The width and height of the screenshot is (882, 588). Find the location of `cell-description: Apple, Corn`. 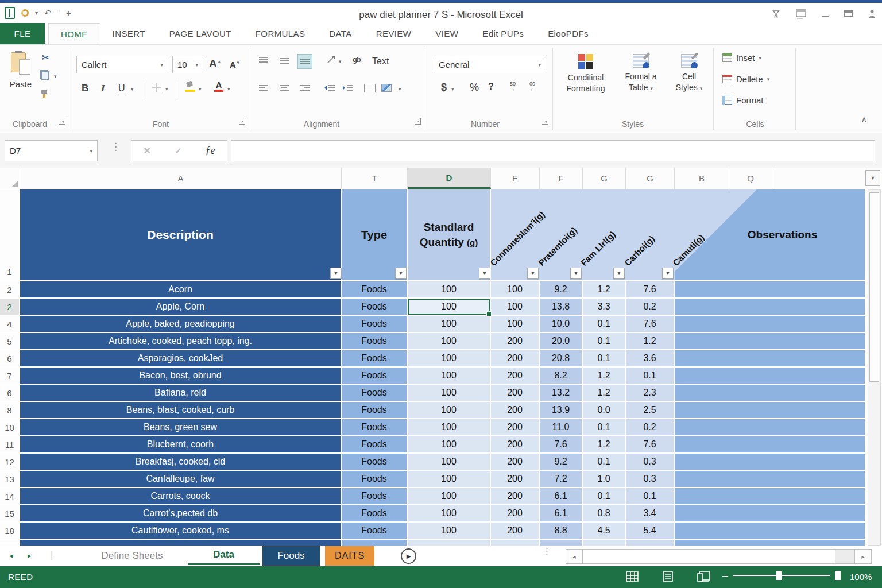

cell-description: Apple, Corn is located at coordinates (181, 307).